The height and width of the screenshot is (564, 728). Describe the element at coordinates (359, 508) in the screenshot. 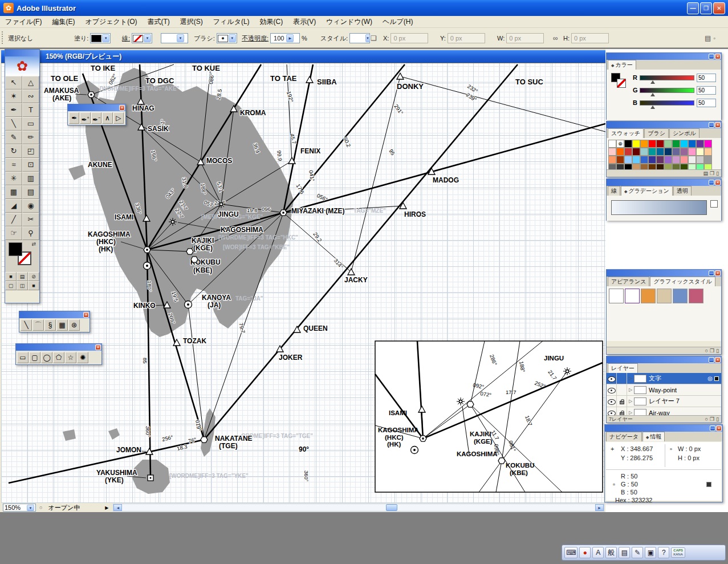

I see `horizontal-scrollbar: ◄ ►` at that location.